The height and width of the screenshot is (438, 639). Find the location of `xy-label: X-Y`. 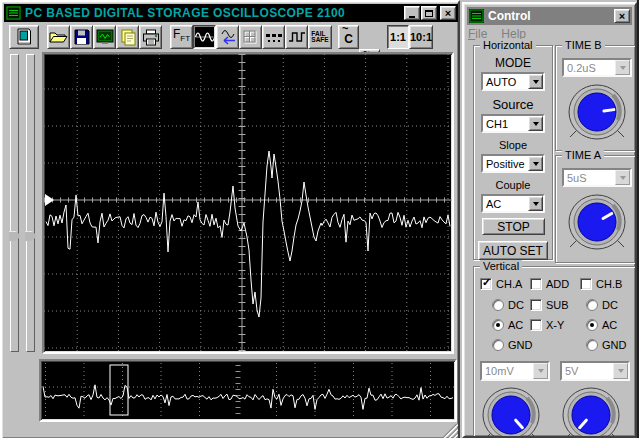

xy-label: X-Y is located at coordinates (555, 325).